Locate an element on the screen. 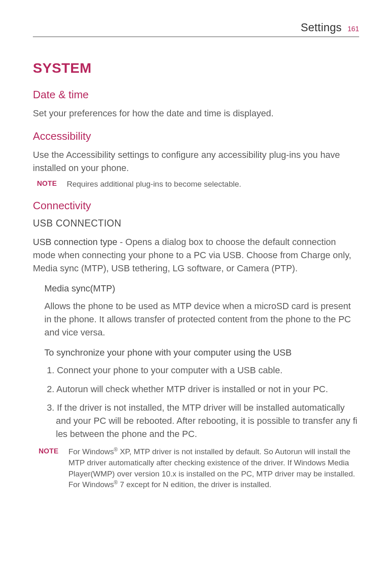 Image resolution: width=392 pixels, height=564 pixels. note-mtp-driver: NOTE For Windows® XP, MTP driver is not … is located at coordinates (196, 469).